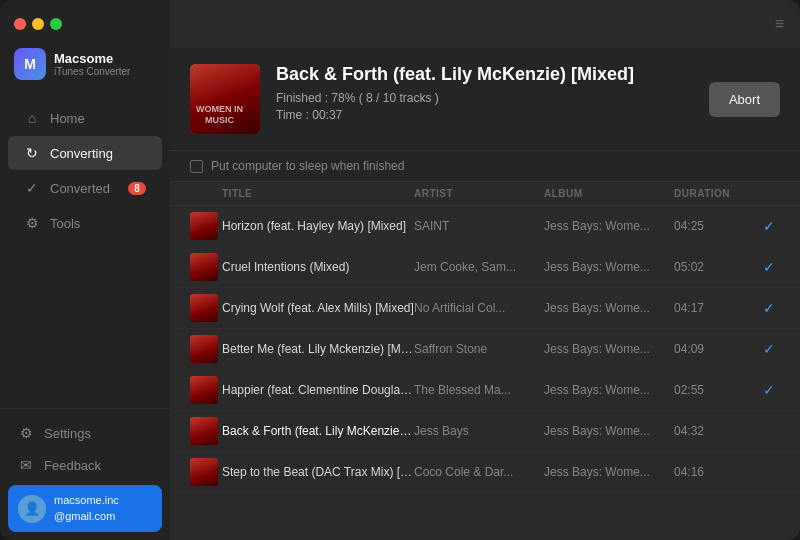  What do you see at coordinates (479, 226) in the screenshot?
I see `track-artist: SAINT` at bounding box center [479, 226].